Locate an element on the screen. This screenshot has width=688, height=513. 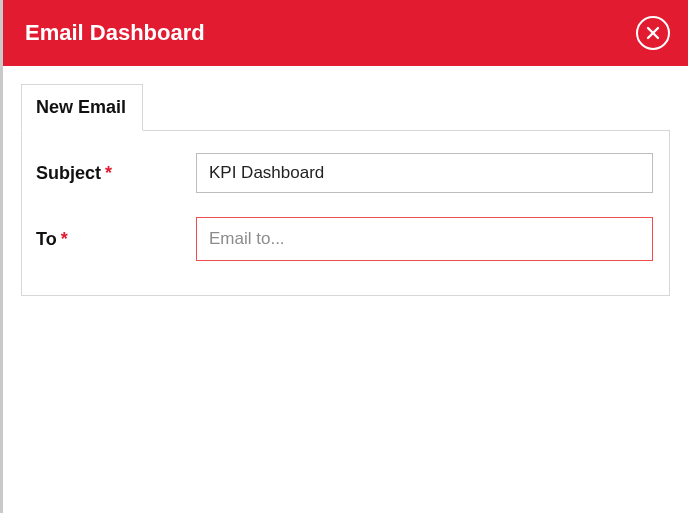
subject-label: Subject * is located at coordinates (116, 174).